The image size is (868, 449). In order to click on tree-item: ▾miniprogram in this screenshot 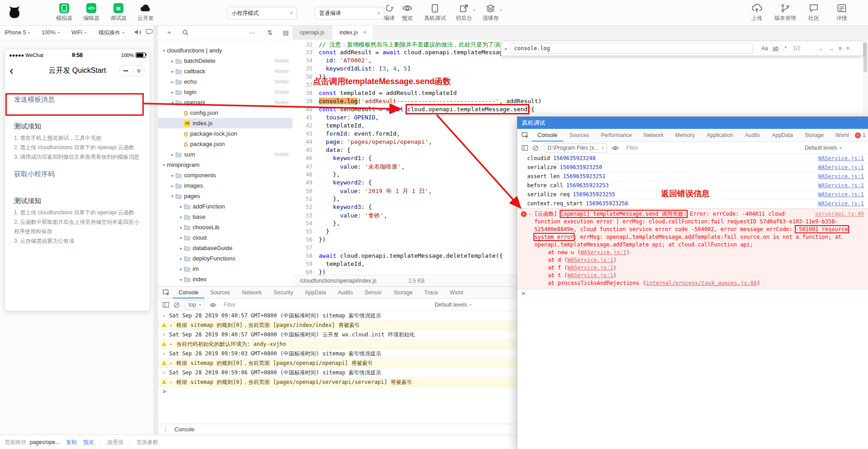, I will do `click(225, 165)`.